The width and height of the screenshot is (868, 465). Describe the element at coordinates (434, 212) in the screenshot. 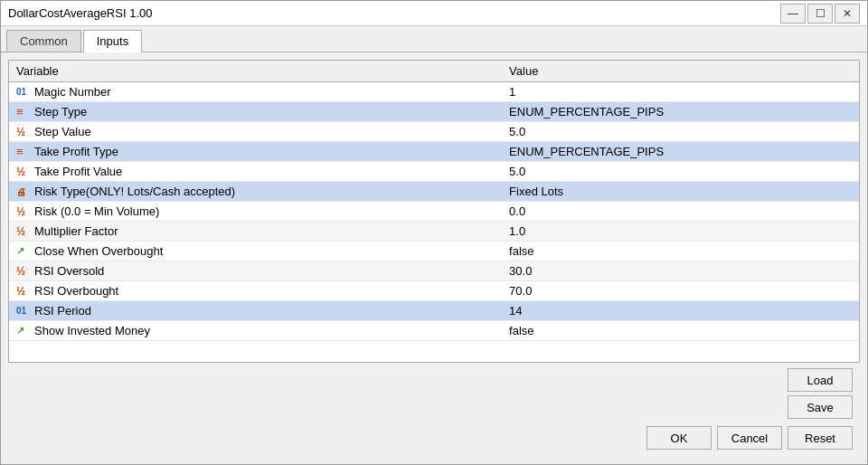

I see `table-row: ½Risk (0.0 = Min Volume)0.0` at that location.